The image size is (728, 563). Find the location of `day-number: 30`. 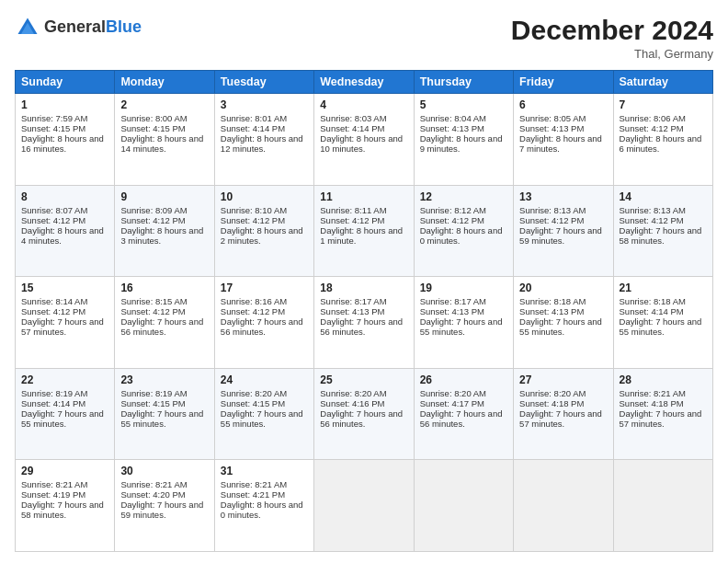

day-number: 30 is located at coordinates (164, 471).